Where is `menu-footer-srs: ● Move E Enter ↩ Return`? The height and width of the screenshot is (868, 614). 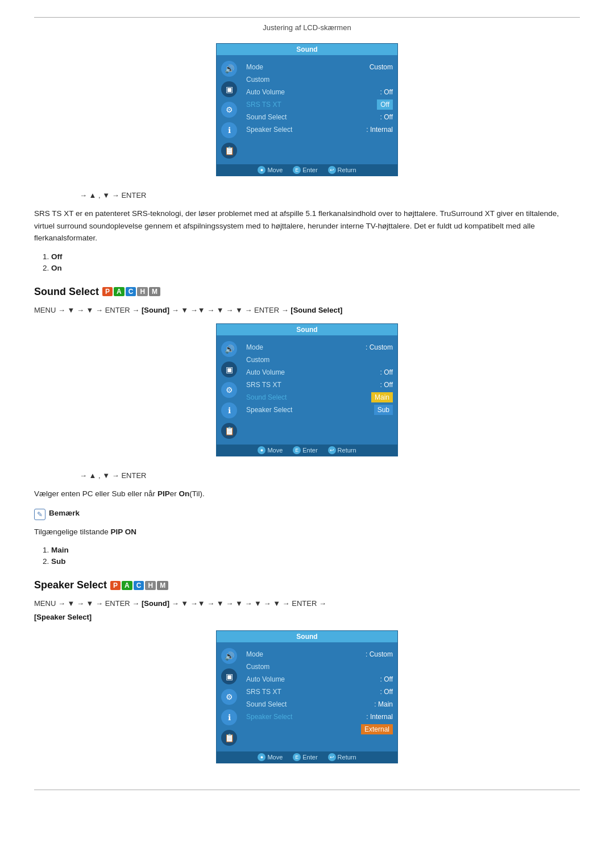
menu-footer-srs: ● Move E Enter ↩ Return is located at coordinates (307, 170).